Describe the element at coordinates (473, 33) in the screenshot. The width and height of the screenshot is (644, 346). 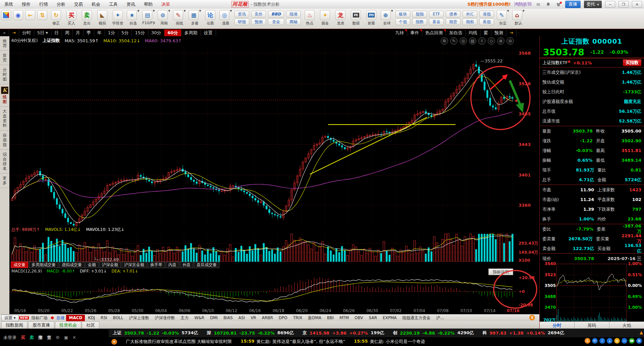
I see `tool-均线: 均线` at that location.